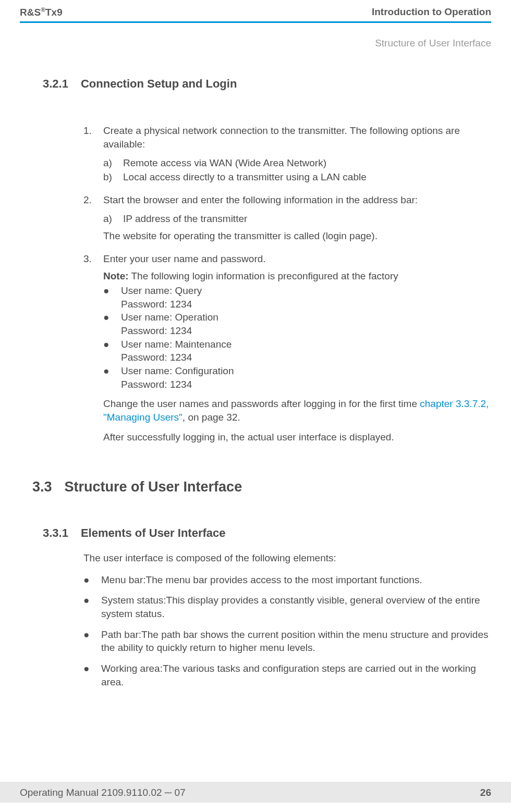 The width and height of the screenshot is (511, 812). What do you see at coordinates (432, 12) in the screenshot?
I see `chapter-title: Introduction to Operation` at bounding box center [432, 12].